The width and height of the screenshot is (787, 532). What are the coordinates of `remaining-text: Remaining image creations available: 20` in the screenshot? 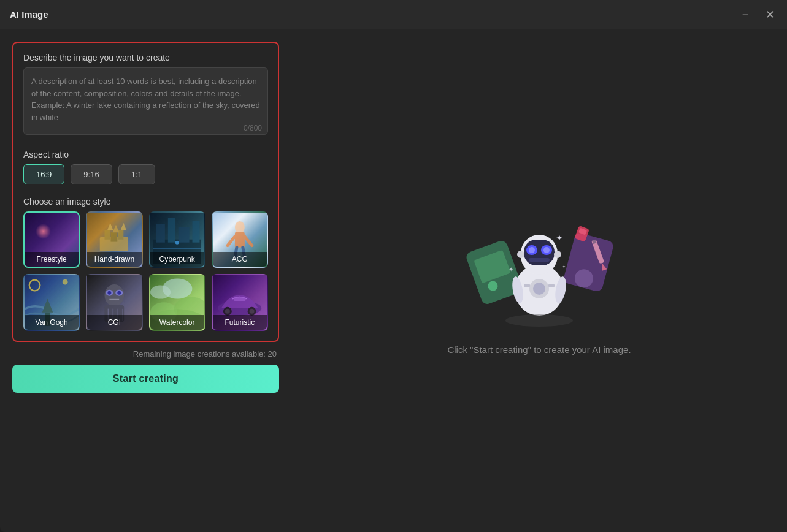 It's located at (146, 354).